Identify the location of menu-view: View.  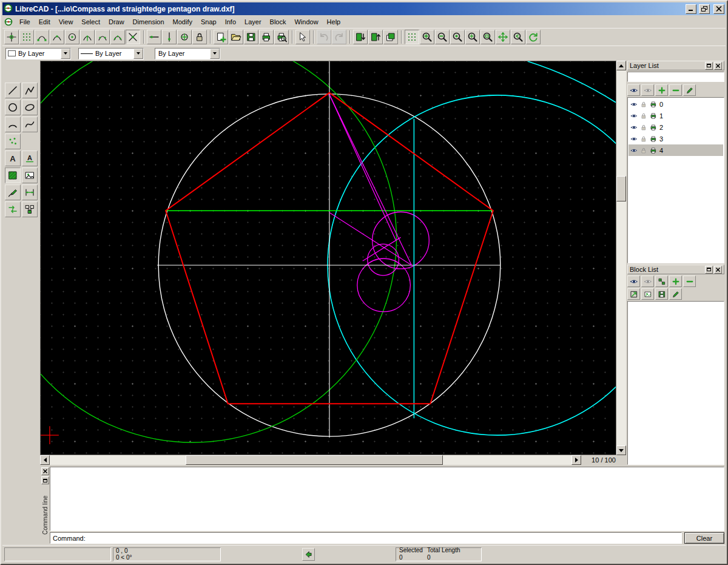
(66, 22).